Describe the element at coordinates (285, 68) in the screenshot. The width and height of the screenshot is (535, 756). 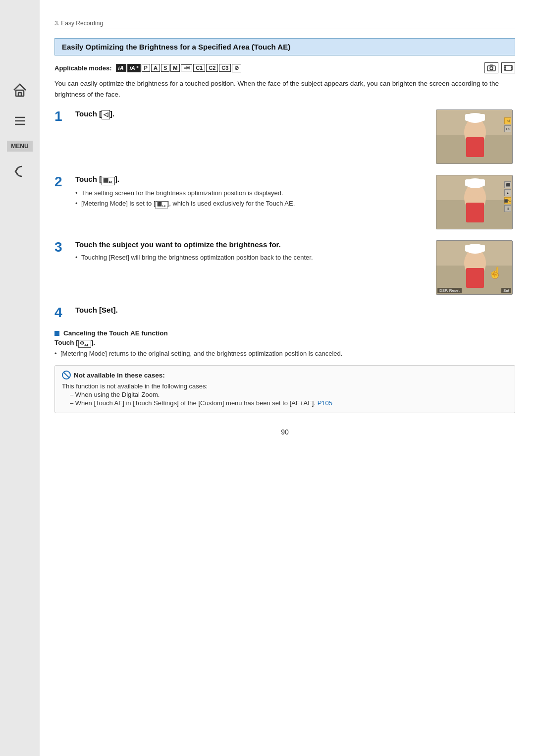
I see `applicable-modes: Applicable modes: iA iA⁺ P A S M ≡M C1 C…` at that location.